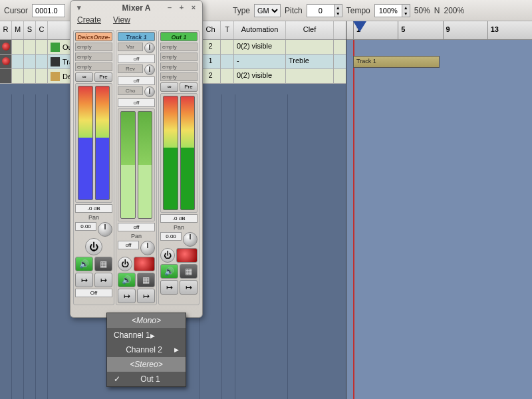 This screenshot has width=532, height=399. What do you see at coordinates (267, 11) in the screenshot?
I see `type-select: GM` at bounding box center [267, 11].